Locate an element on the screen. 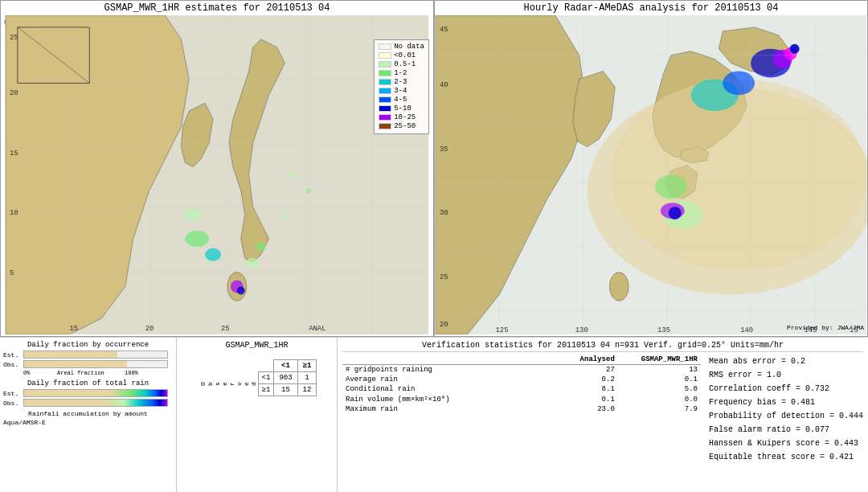  svg-text: 130 is located at coordinates (582, 330).